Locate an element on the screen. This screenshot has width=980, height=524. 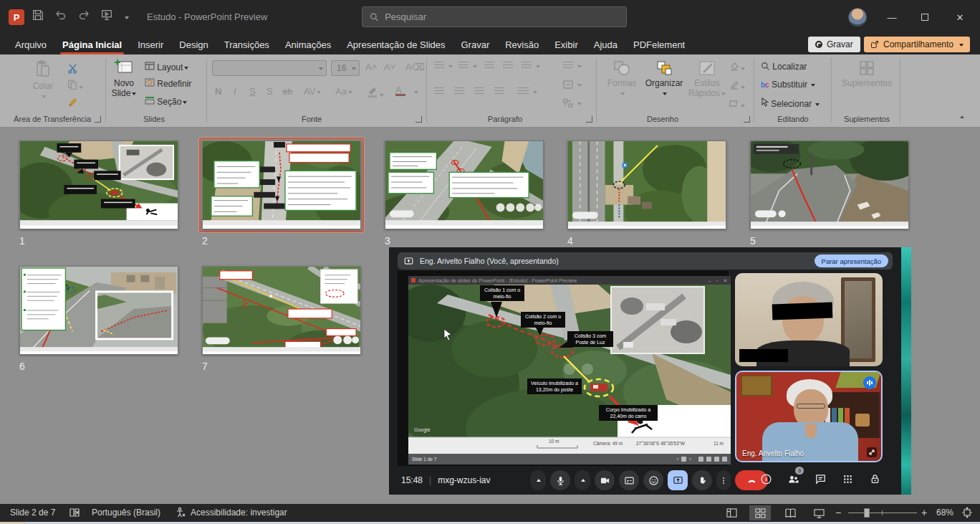
font-color-button: A is located at coordinates (400, 90).